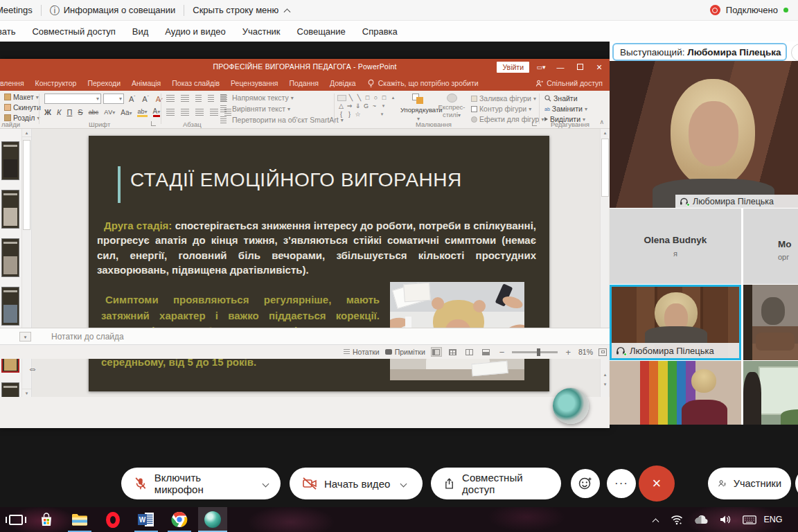 This screenshot has height=532, width=798. Describe the element at coordinates (132, 99) in the screenshot. I see `grow-font-button: Аˆ` at that location.